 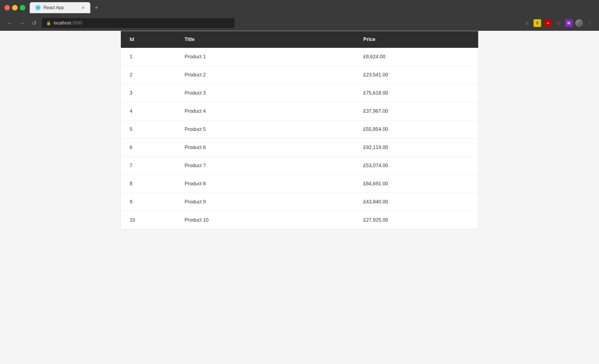 I want to click on cell-price: £8,624.00, so click(x=416, y=57).